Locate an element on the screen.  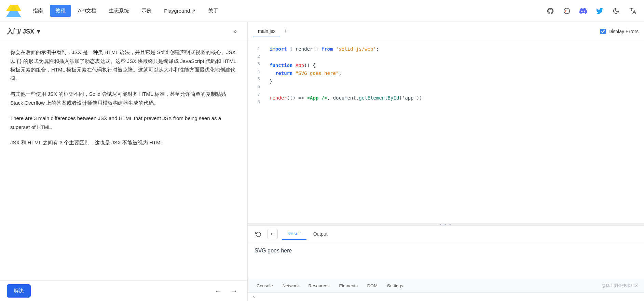
refresh-button is located at coordinates (258, 234).